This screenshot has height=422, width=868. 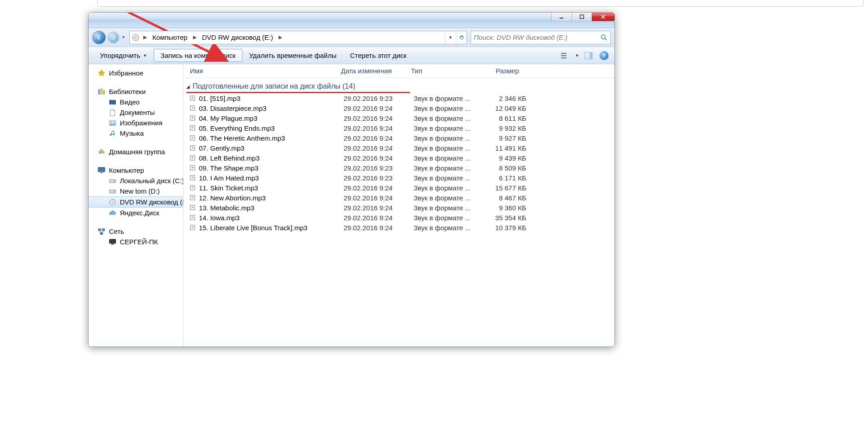 I want to click on sidebar-computer: Компьютер, so click(x=136, y=170).